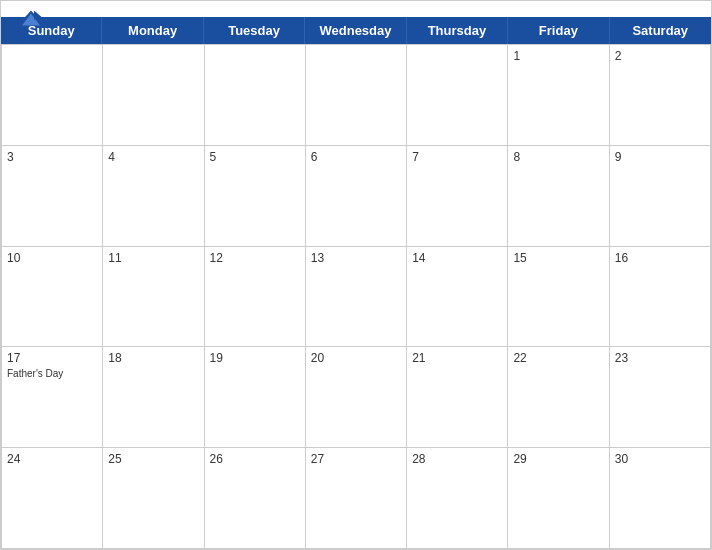 The width and height of the screenshot is (712, 550). I want to click on calendar-cell: 2, so click(660, 96).